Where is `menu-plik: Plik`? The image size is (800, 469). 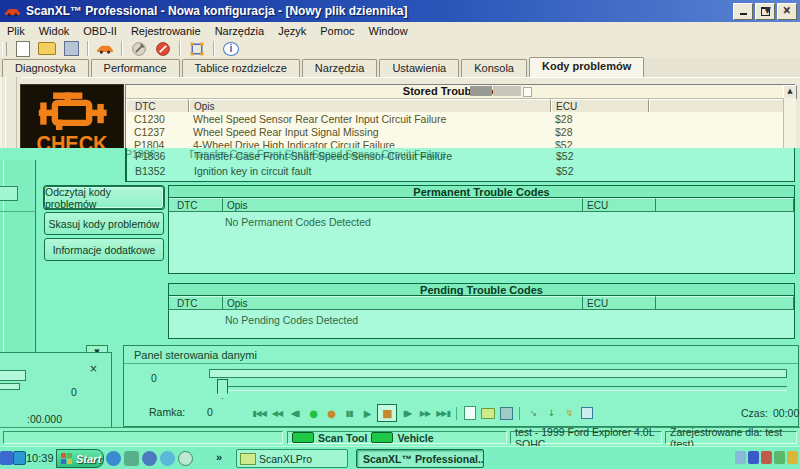
menu-plik: Plik is located at coordinates (16, 31).